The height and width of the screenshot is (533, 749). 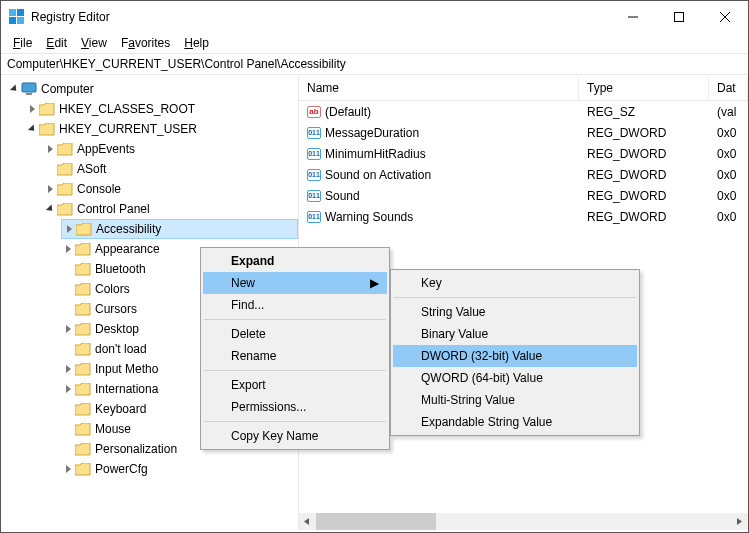 What do you see at coordinates (295, 385) in the screenshot?
I see `menu-item-export: Export` at bounding box center [295, 385].